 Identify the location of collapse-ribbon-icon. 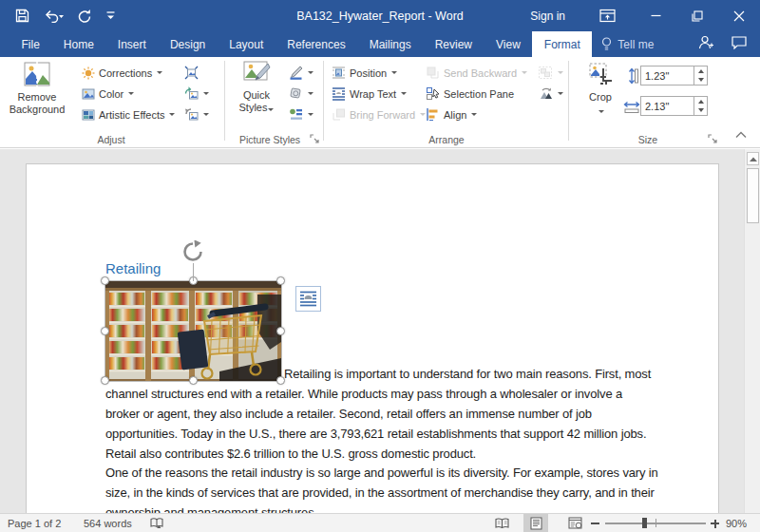
(741, 135).